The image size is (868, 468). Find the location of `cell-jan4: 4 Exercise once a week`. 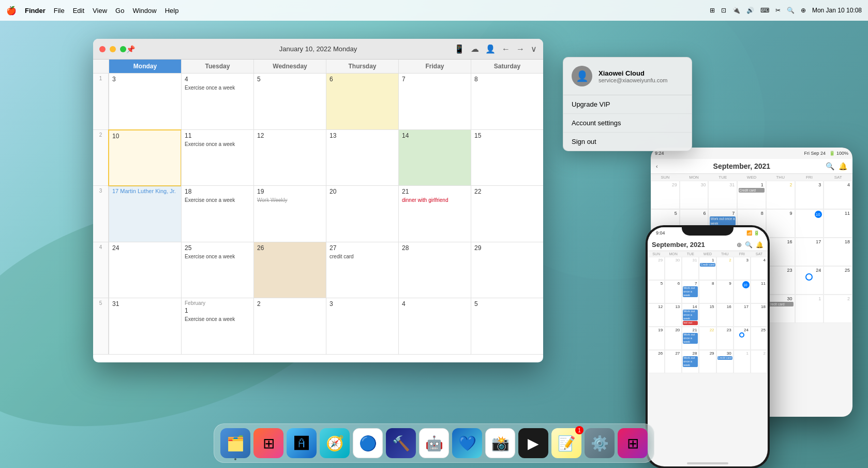

cell-jan4: 4 Exercise once a week is located at coordinates (217, 101).